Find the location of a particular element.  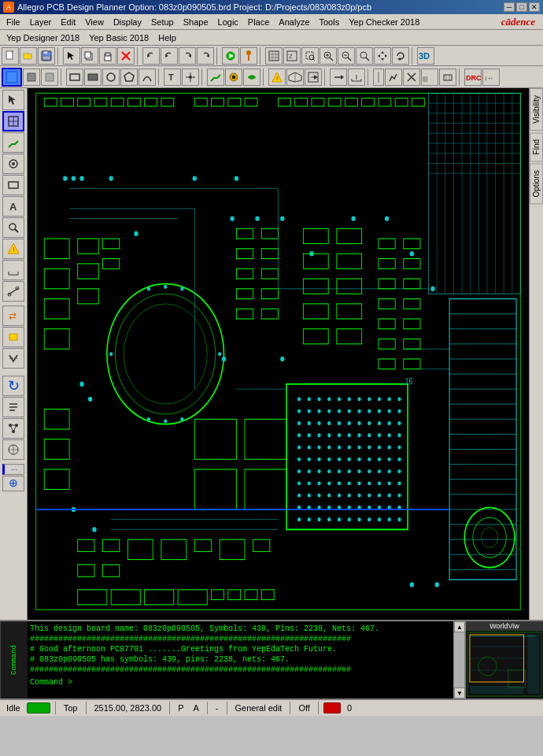

undo2-button is located at coordinates (169, 56).